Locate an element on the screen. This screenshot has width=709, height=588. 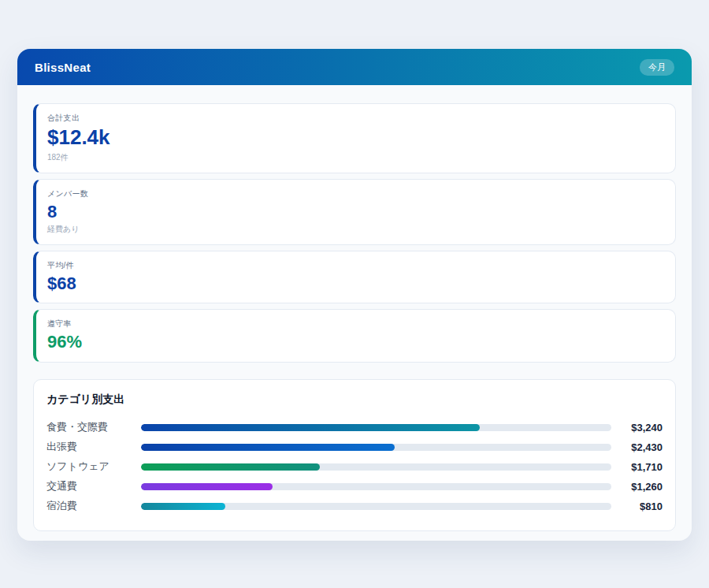
category-row: 宿泊費 $810 is located at coordinates (354, 506).